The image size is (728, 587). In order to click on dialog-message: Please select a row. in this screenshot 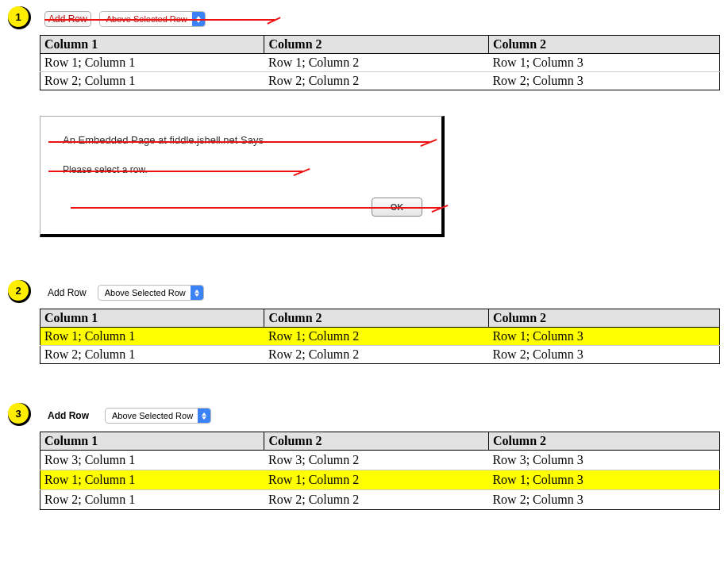, I will do `click(105, 170)`.